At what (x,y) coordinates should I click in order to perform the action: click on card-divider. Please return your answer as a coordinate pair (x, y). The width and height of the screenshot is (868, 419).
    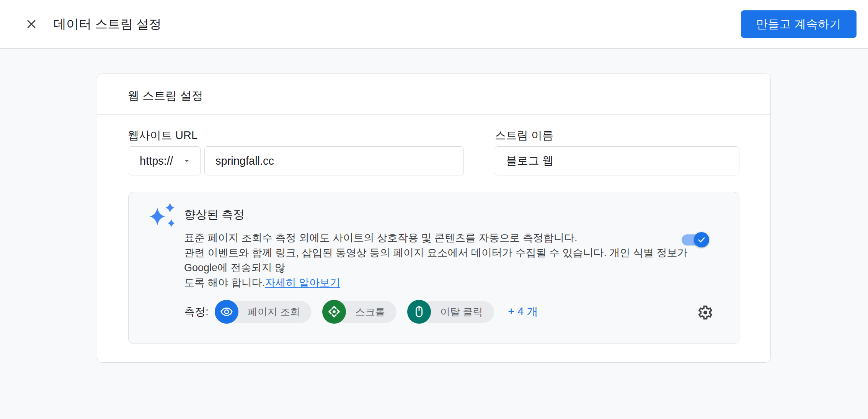
    Looking at the image, I should click on (434, 114).